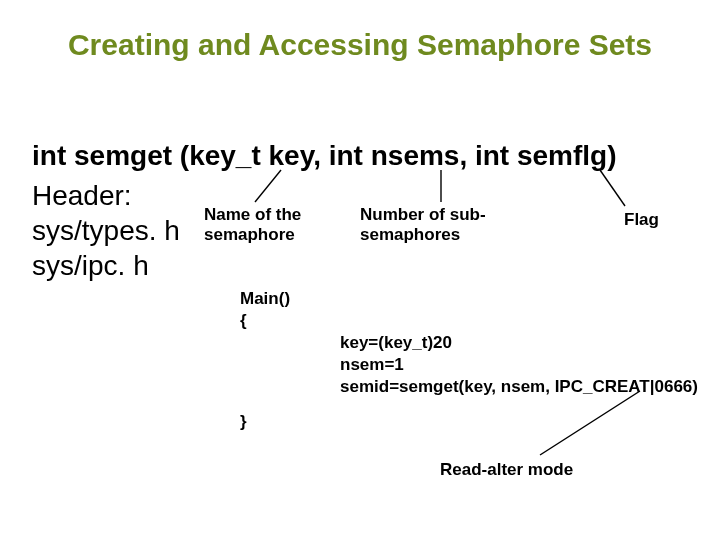 This screenshot has height=540, width=720. What do you see at coordinates (265, 299) in the screenshot?
I see `code-main-fn: Main()` at bounding box center [265, 299].